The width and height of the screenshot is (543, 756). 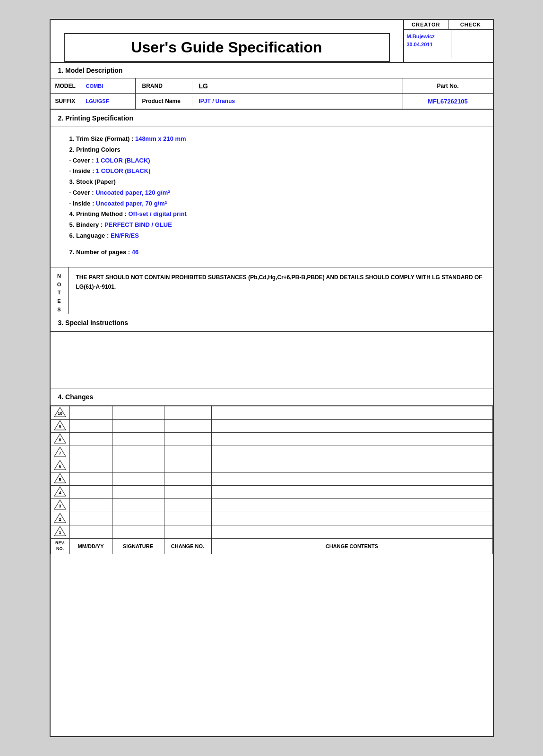 What do you see at coordinates (60, 546) in the screenshot?
I see `rev-no-header: REV.NO.` at bounding box center [60, 546].